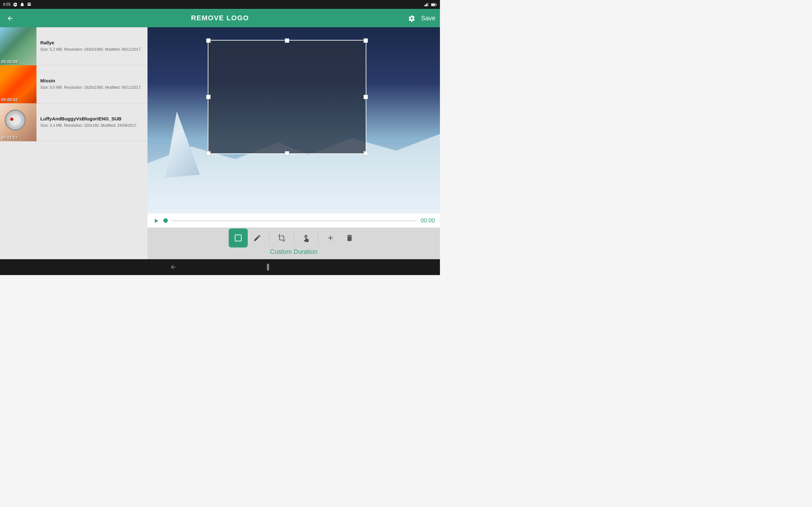 The image size is (812, 507). What do you see at coordinates (156, 221) in the screenshot?
I see `play-button` at bounding box center [156, 221].